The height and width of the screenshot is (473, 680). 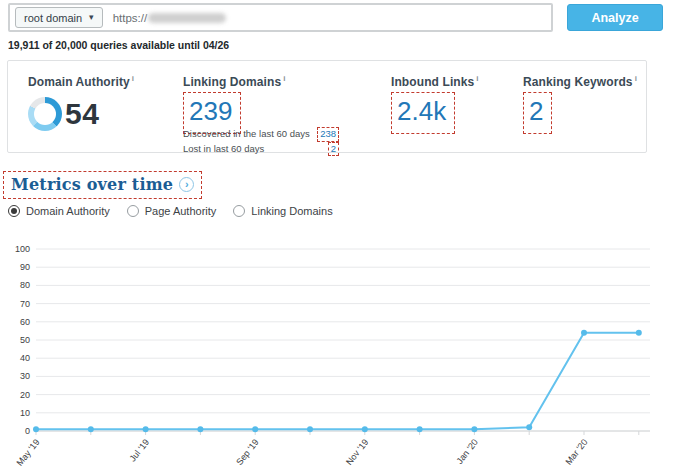 I want to click on lost-label: Lost in last 60 days, so click(x=224, y=150).